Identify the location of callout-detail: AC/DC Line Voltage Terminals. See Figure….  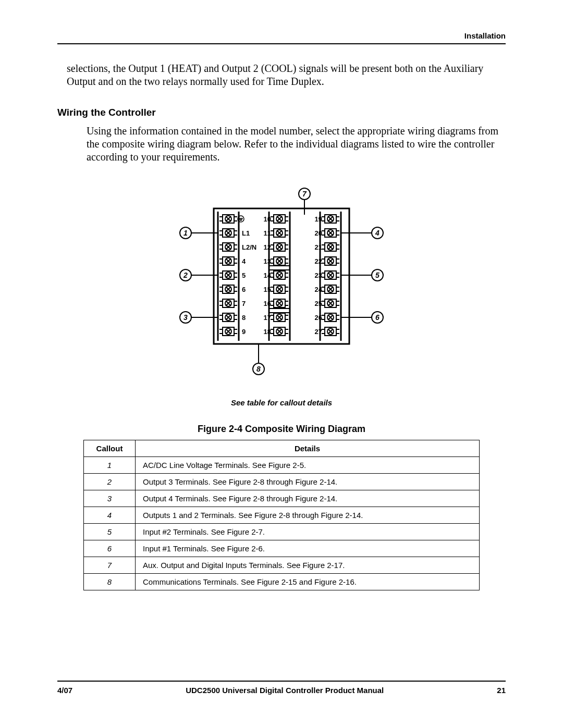
(308, 465).